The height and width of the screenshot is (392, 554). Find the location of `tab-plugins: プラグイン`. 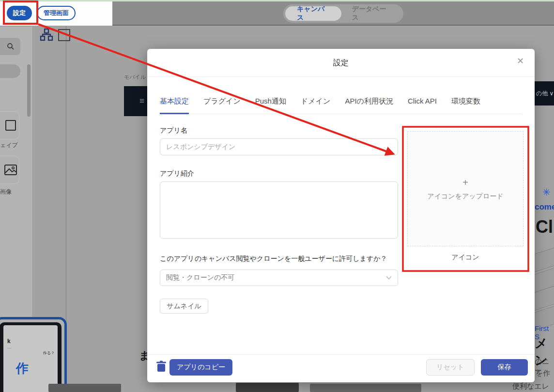

tab-plugins: プラグイン is located at coordinates (222, 102).